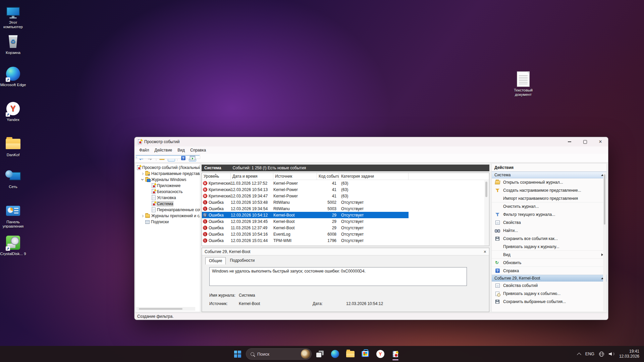  What do you see at coordinates (295, 176) in the screenshot?
I see `column-header-source: Источник` at bounding box center [295, 176].